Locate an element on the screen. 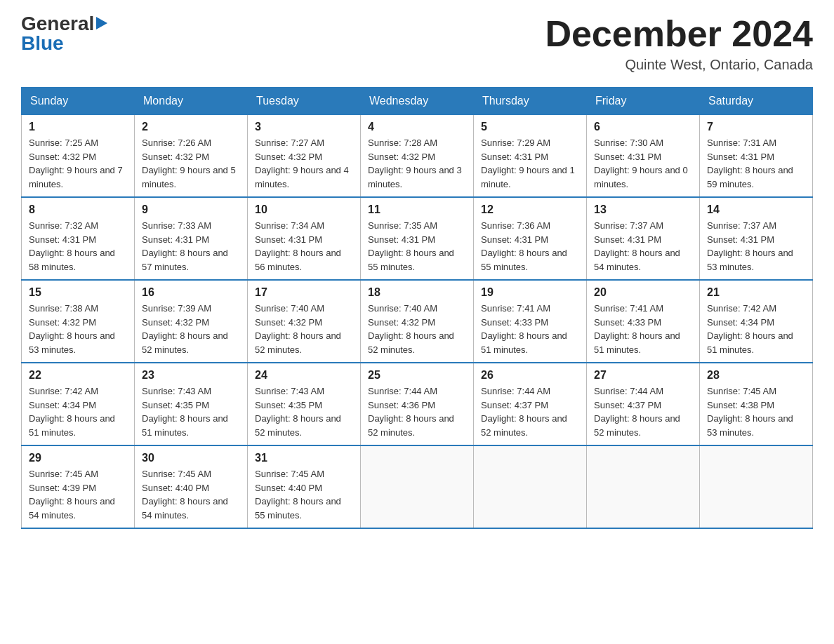  day-info: Sunrise: 7:27 AM Sunset: 4:32 PM Dayligh… is located at coordinates (304, 163).